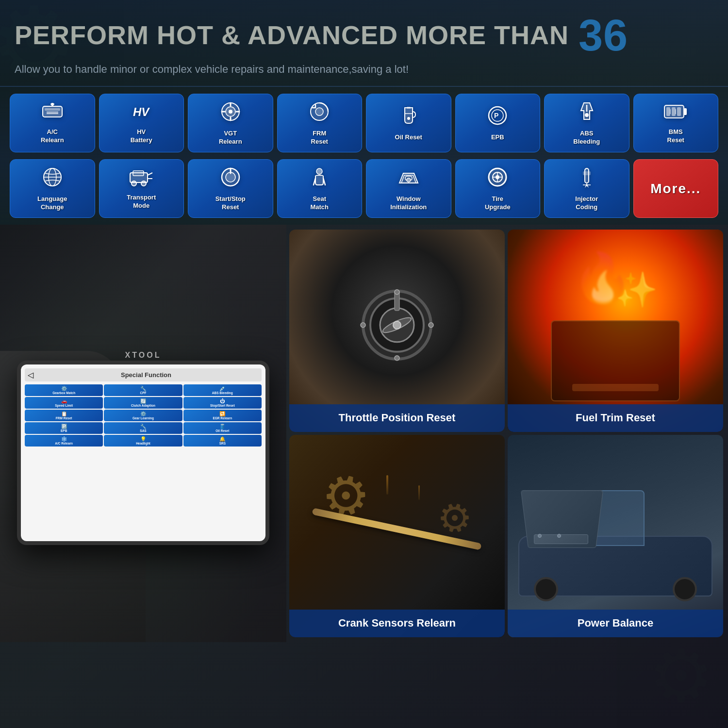  What do you see at coordinates (143, 415) in the screenshot?
I see `screen-functions-grid: ⚙️Gearbox Match 🔧CPF 💉ABS Bleeding 🚗Spee…` at bounding box center [143, 415].